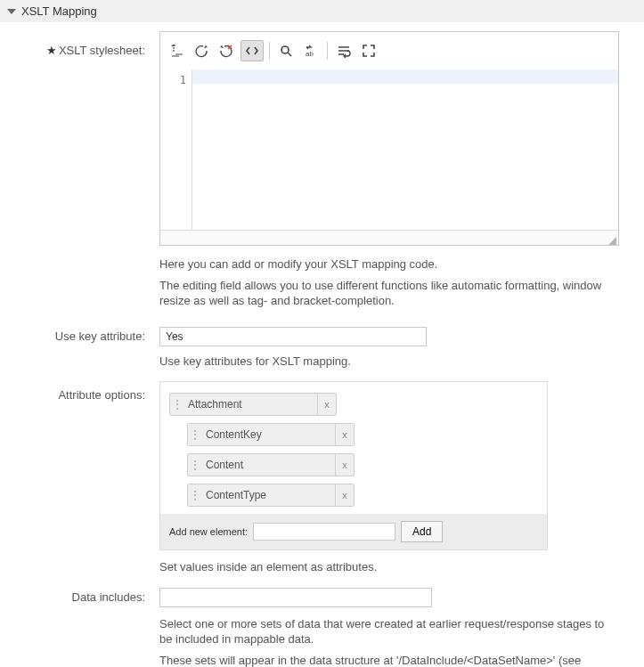 The height and width of the screenshot is (667, 644). What do you see at coordinates (293, 337) in the screenshot?
I see `use-key-dropdown: Yes` at bounding box center [293, 337].